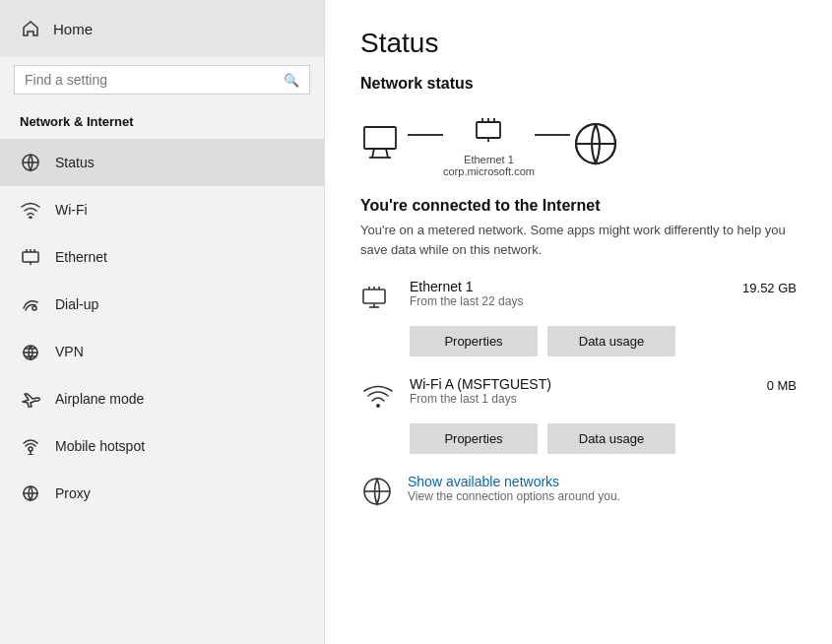 This screenshot has height=644, width=832. Describe the element at coordinates (161, 210) in the screenshot. I see `sidebar-item-wifi: Wi-Fi` at that location.